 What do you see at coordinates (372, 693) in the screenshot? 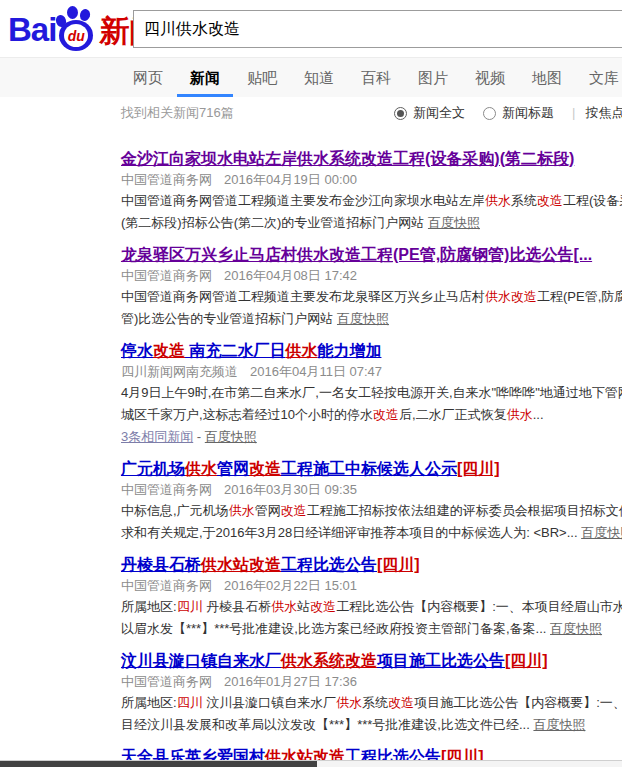
I see `news-result: 汶川县漩口镇自来水厂供水系统改造项目施工比选公告[四川]中国管道商务网2016年…` at bounding box center [372, 693].